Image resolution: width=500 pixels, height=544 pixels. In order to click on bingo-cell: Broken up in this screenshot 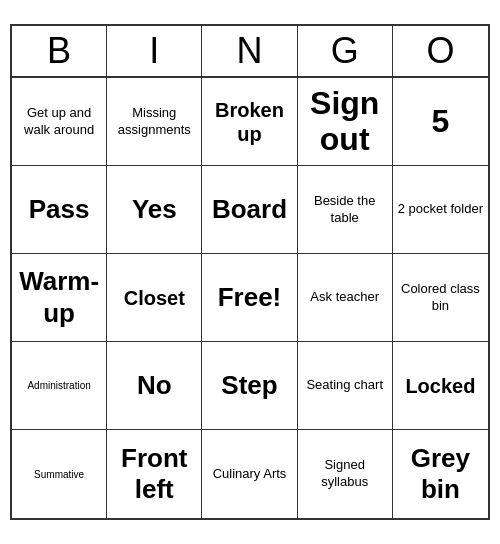, I will do `click(250, 122)`.